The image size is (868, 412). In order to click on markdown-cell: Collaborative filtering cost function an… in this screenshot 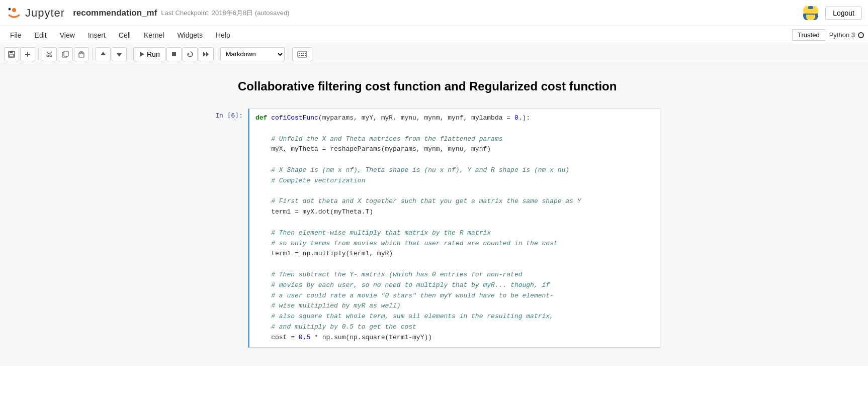, I will do `click(434, 86)`.